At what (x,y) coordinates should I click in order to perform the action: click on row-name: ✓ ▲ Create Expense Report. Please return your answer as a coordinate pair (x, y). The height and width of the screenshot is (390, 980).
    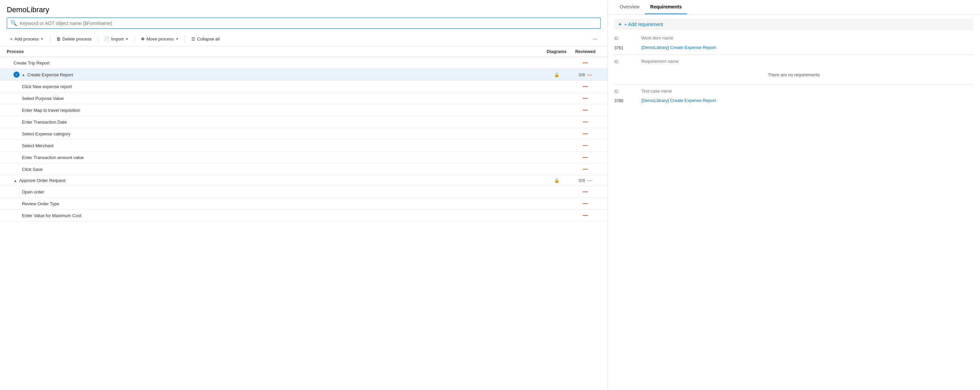
    Looking at the image, I should click on (275, 75).